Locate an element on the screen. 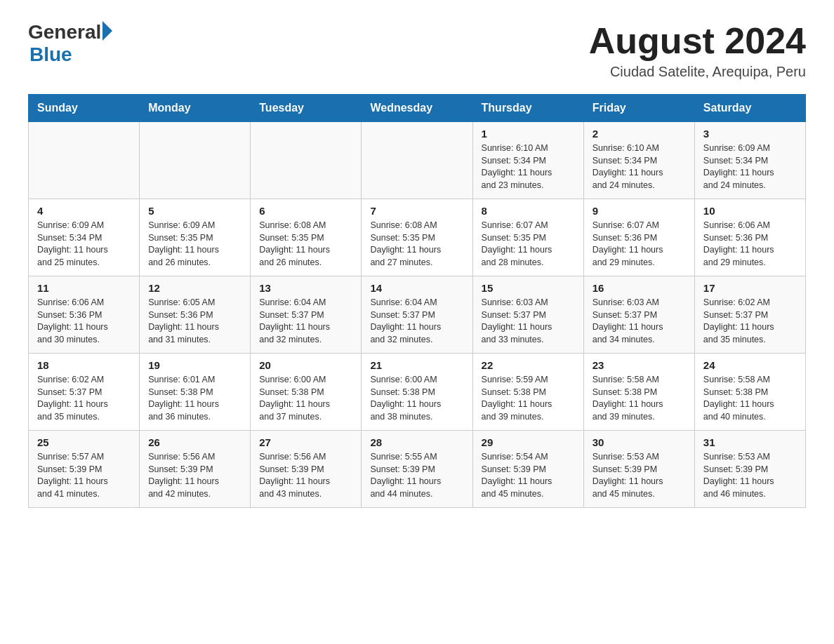 This screenshot has width=834, height=644. calendar-week-row: 25Sunrise: 5:57 AM Sunset: 5:39 PM Dayli… is located at coordinates (417, 469).